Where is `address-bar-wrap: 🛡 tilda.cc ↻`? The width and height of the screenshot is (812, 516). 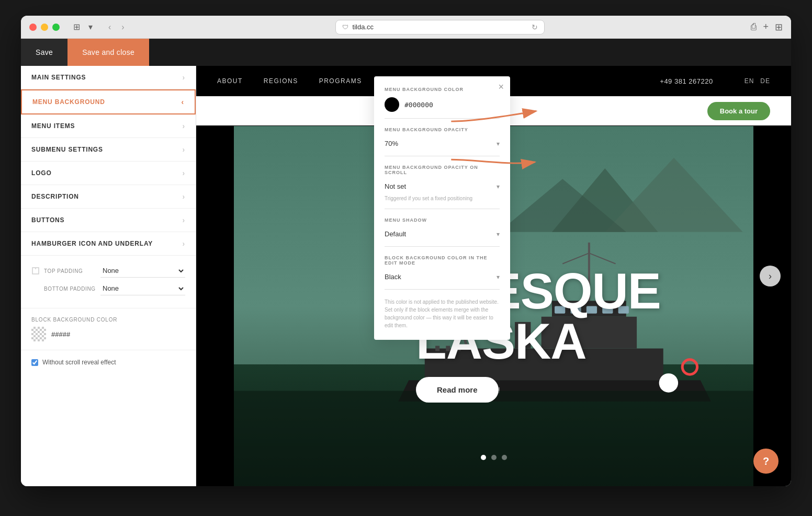
address-bar-wrap: 🛡 tilda.cc ↻ is located at coordinates (440, 27).